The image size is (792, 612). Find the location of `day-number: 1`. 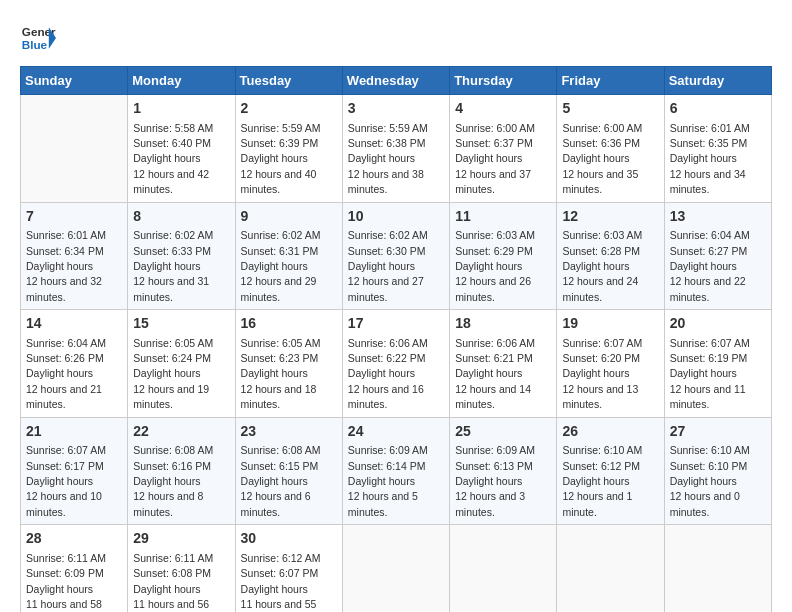

day-number: 1 is located at coordinates (181, 109).